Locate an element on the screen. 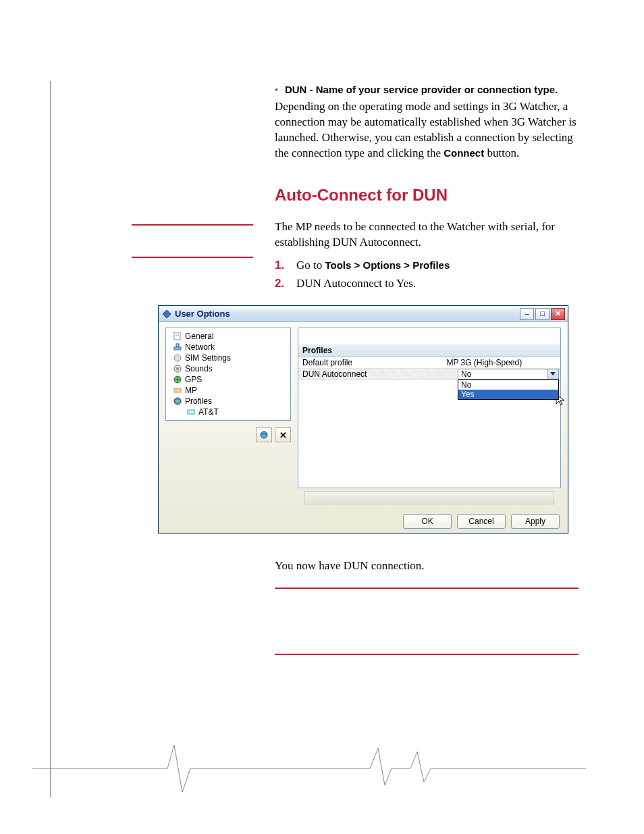 This screenshot has width=644, height=834. profiles-panel: Profiles Default profile MP 3G (High-Spe… is located at coordinates (429, 408).